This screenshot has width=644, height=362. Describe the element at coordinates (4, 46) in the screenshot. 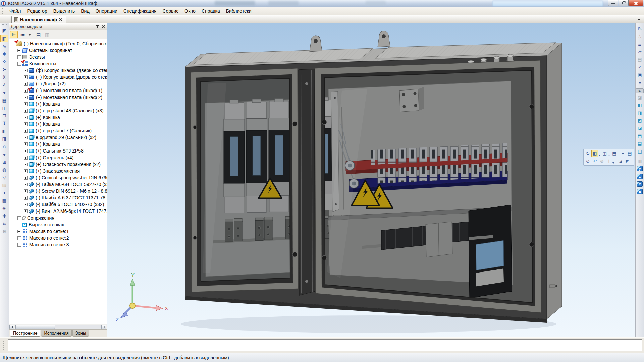

I see `spline-icon: ∿` at that location.